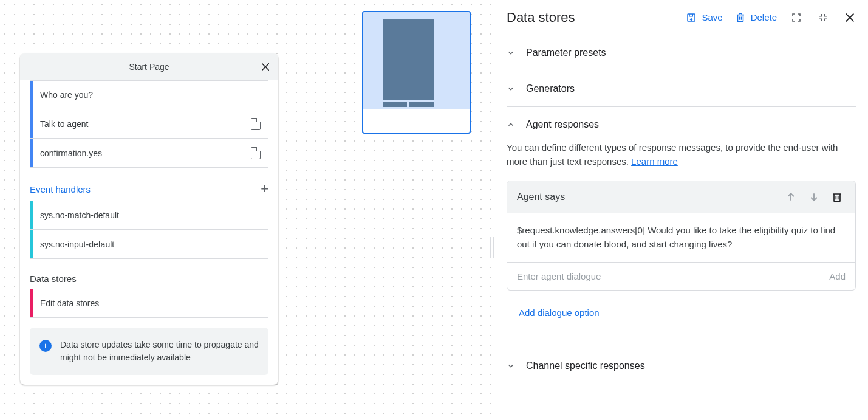 The width and height of the screenshot is (868, 420). Describe the element at coordinates (559, 312) in the screenshot. I see `add-dialogue-option-button: Add dialogue option` at that location.